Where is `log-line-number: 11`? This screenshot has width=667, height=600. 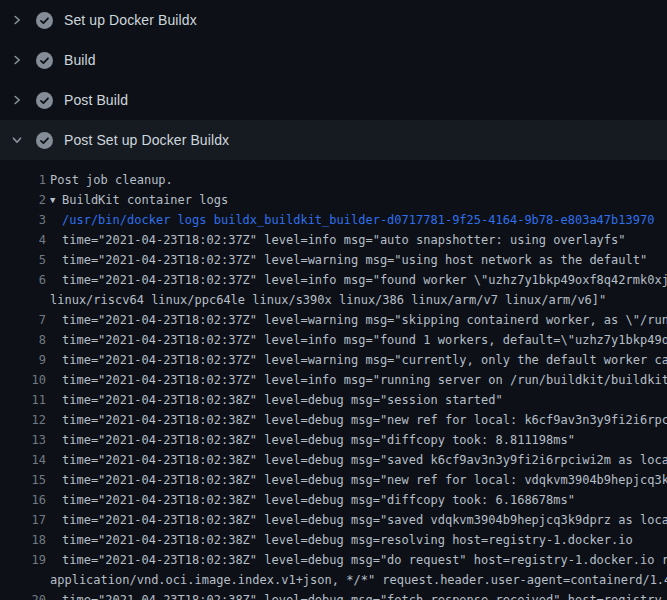
log-line-number: 11 is located at coordinates (23, 400).